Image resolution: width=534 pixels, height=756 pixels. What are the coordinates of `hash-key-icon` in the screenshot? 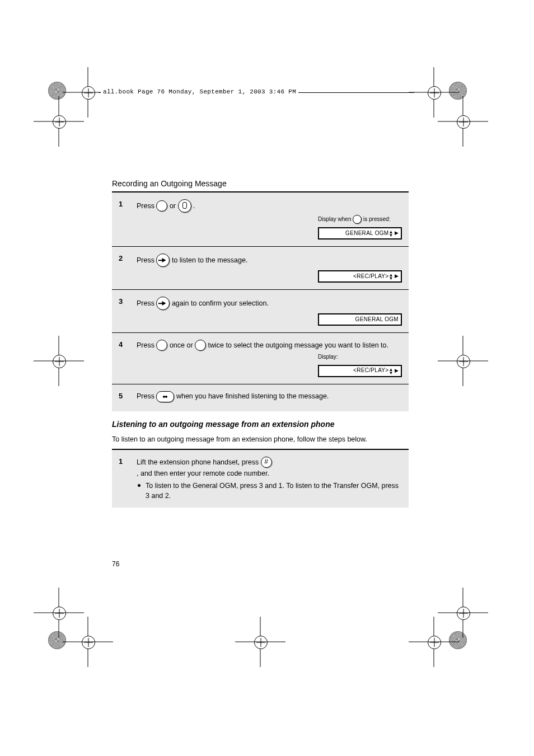 It's located at (266, 462).